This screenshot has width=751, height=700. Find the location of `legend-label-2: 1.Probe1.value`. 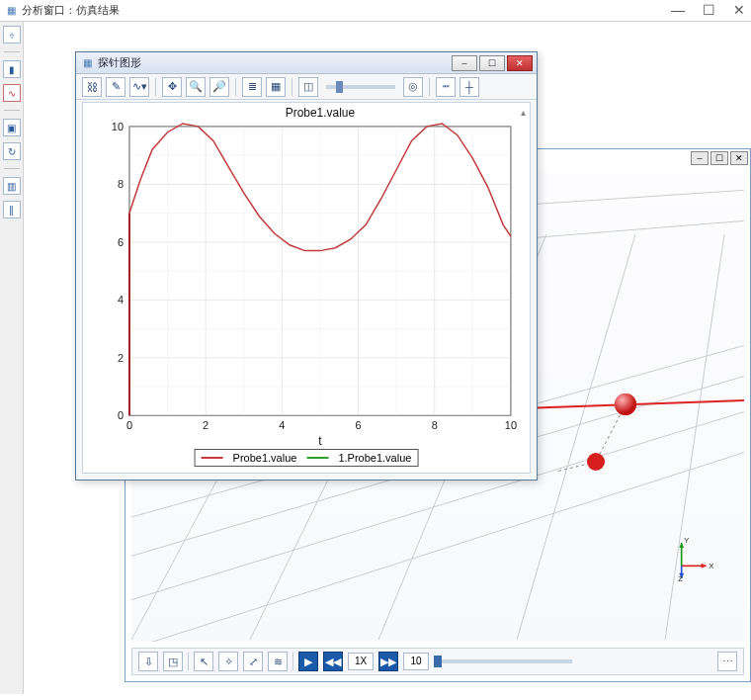

legend-label-2: 1.Probe1.value is located at coordinates (375, 458).